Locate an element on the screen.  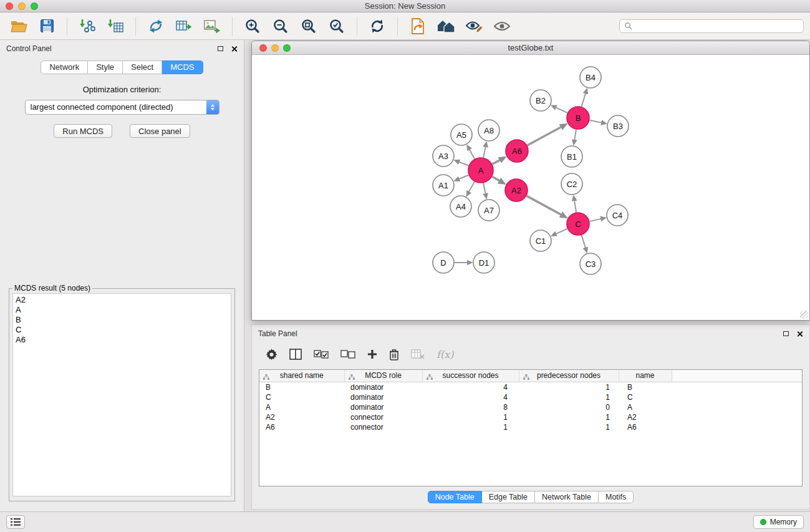
tab-mcds: MCDS is located at coordinates (182, 67).